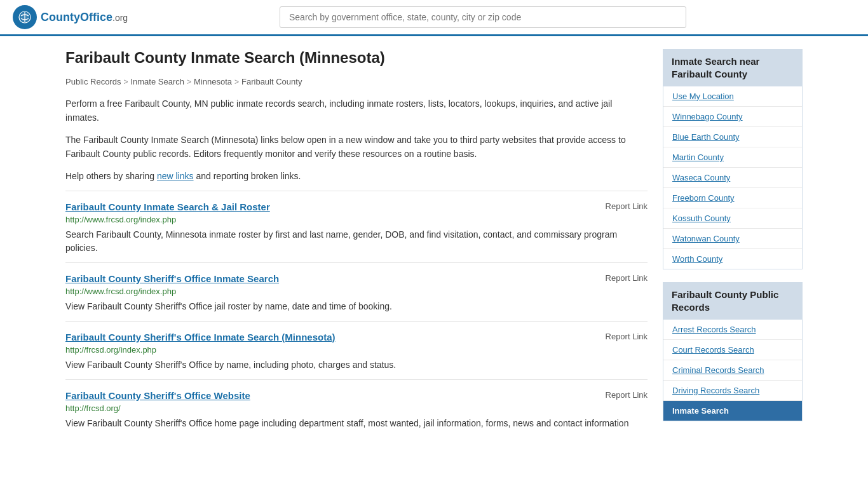  Describe the element at coordinates (483, 17) in the screenshot. I see `search-bar` at that location.